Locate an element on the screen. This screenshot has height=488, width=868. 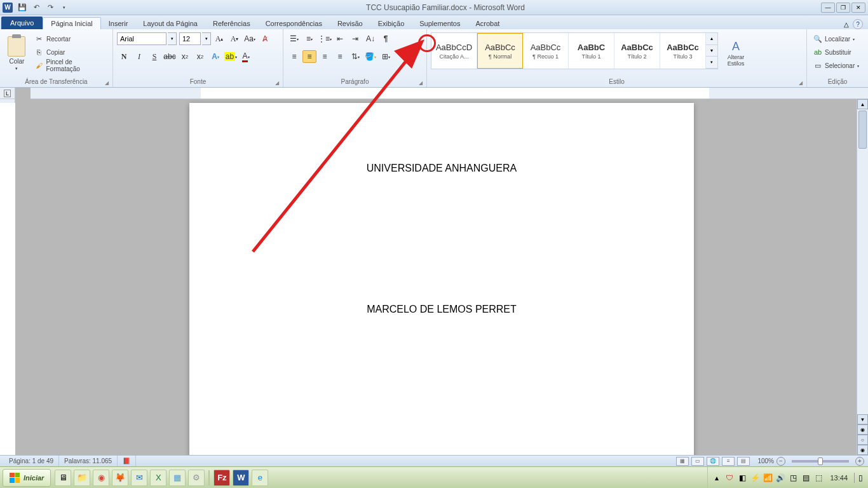
tray-app5-icon: ⬚ is located at coordinates (818, 478).